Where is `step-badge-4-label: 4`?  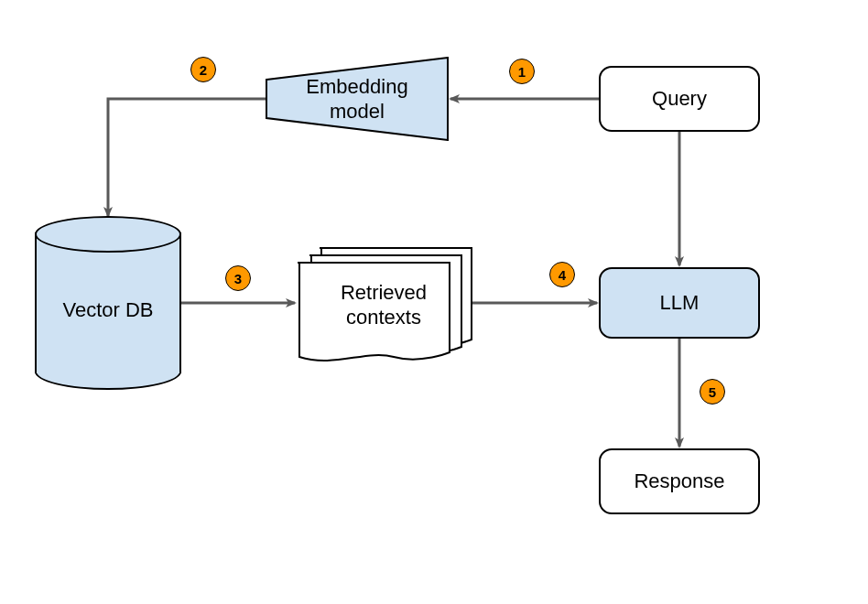 step-badge-4-label: 4 is located at coordinates (562, 275).